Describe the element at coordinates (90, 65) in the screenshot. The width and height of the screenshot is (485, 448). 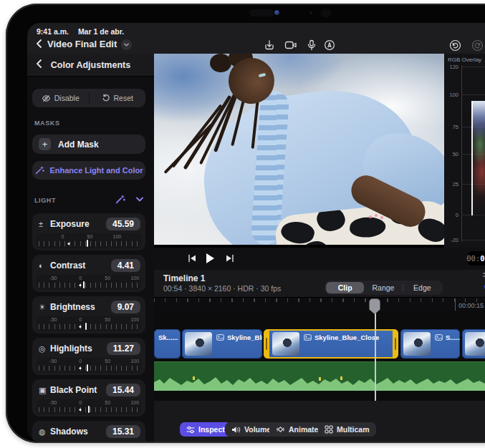
I see `panel-title: Color Adjustments` at that location.